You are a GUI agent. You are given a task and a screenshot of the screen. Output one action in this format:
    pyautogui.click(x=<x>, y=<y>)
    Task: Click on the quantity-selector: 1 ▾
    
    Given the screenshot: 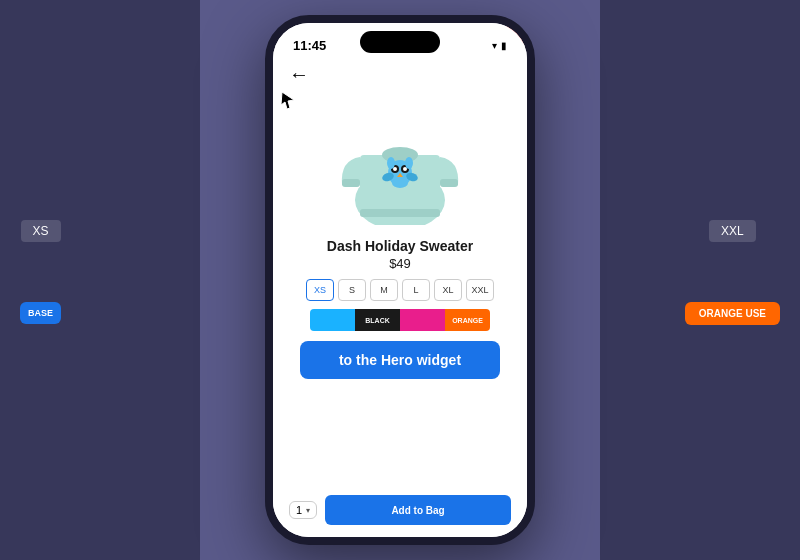 What is the action you would take?
    pyautogui.click(x=303, y=510)
    